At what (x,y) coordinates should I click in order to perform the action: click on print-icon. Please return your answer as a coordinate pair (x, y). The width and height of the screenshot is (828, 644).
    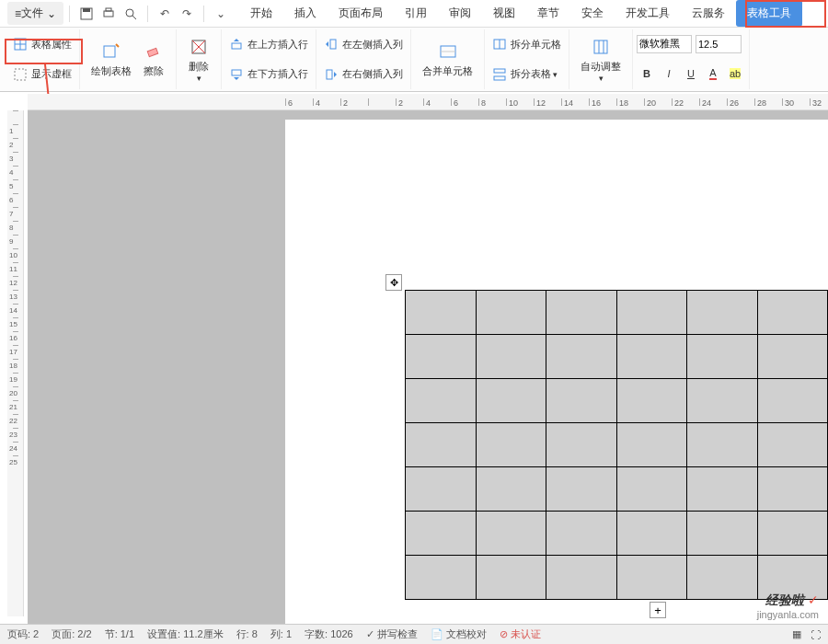
    Looking at the image, I should click on (109, 14).